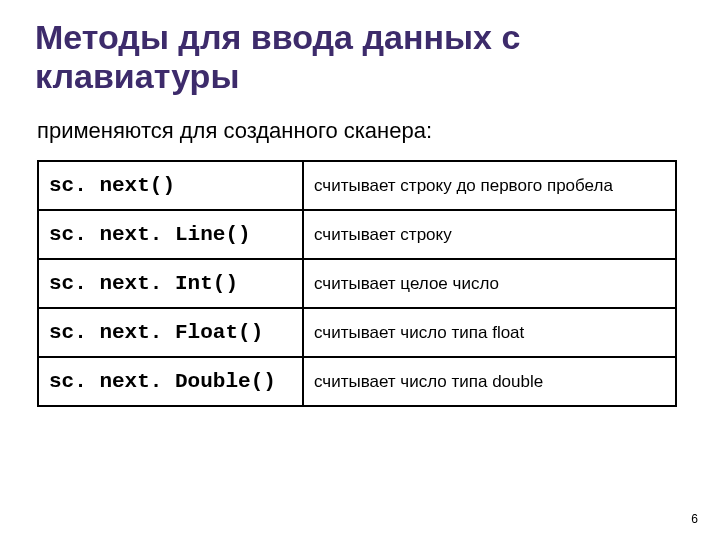  I want to click on slide-subtitle: применяются для созданного сканера:, so click(361, 131).